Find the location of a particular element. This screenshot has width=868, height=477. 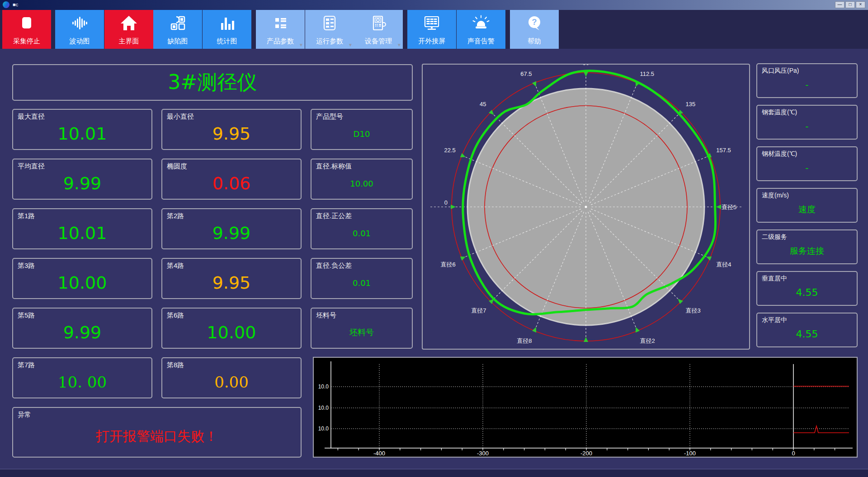

svg-text: -100 is located at coordinates (690, 454).